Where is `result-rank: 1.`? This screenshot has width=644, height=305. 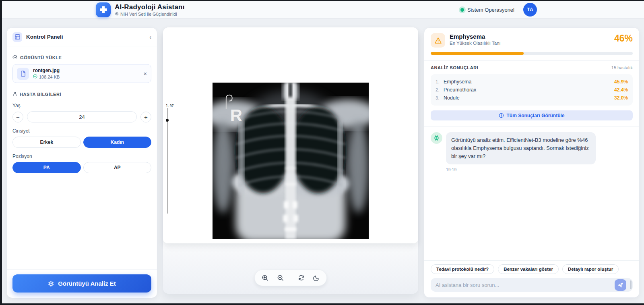 result-rank: 1. is located at coordinates (440, 82).